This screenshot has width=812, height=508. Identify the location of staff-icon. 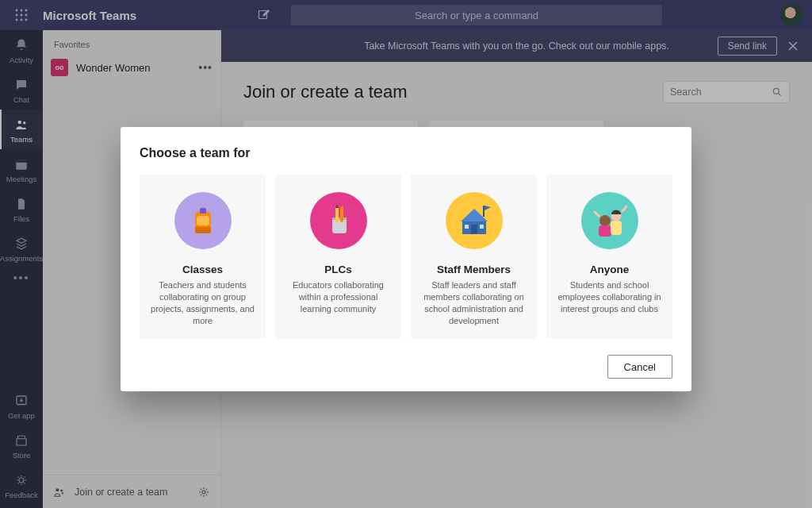
(474, 221).